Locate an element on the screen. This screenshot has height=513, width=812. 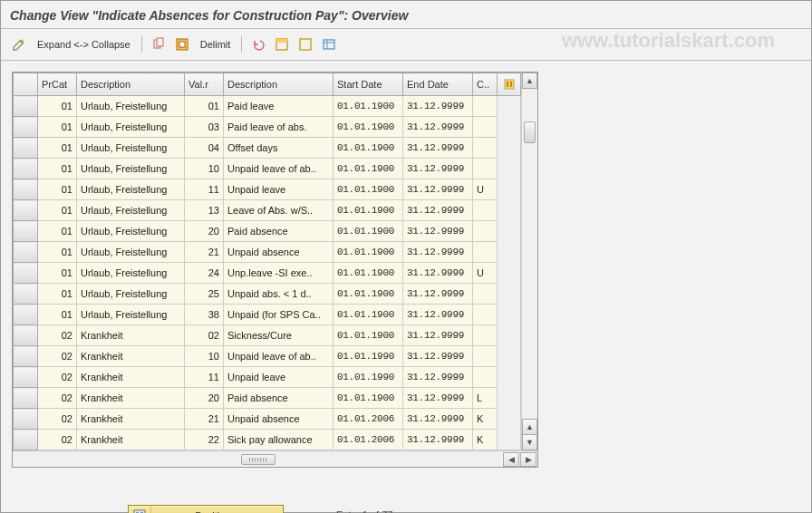
cell-cflag: L is located at coordinates (486, 399).